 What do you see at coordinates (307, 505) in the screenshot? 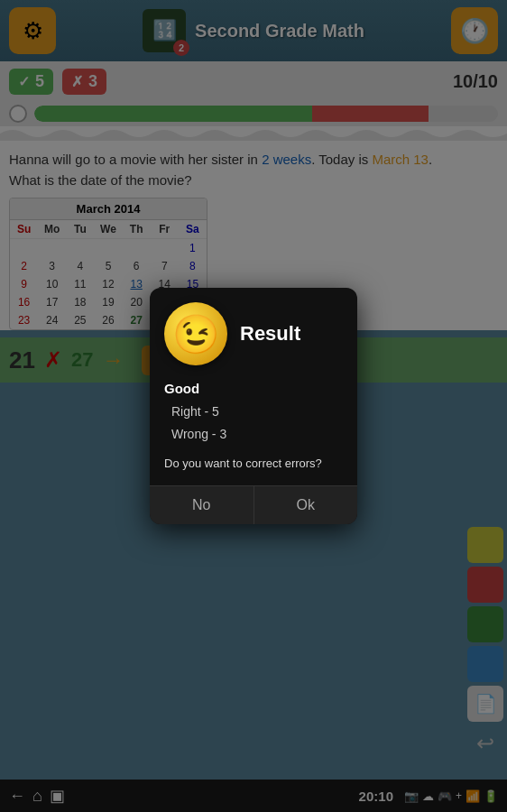
I see `modal-ok-button: Ok` at bounding box center [307, 505].